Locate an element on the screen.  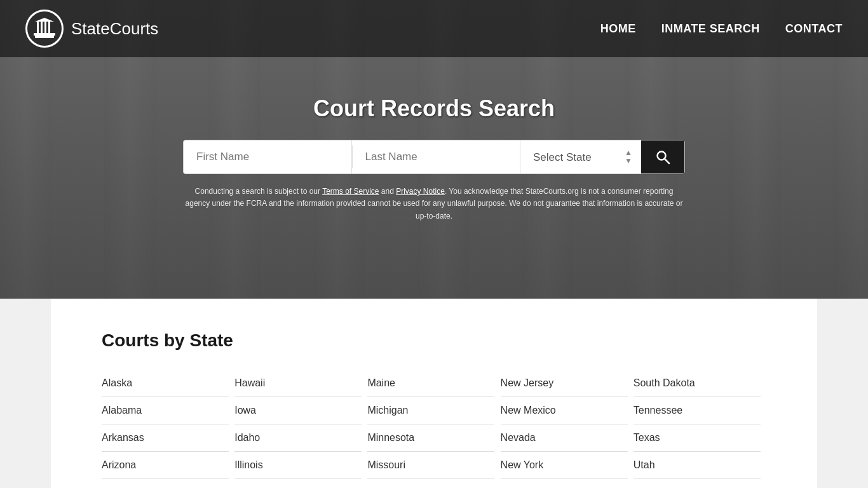
state-link-arkansas: Arkansas is located at coordinates (165, 438).